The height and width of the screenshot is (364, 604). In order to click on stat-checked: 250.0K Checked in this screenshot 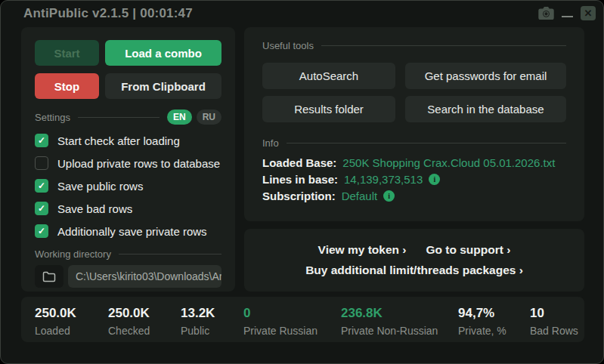, I will do `click(129, 322)`.